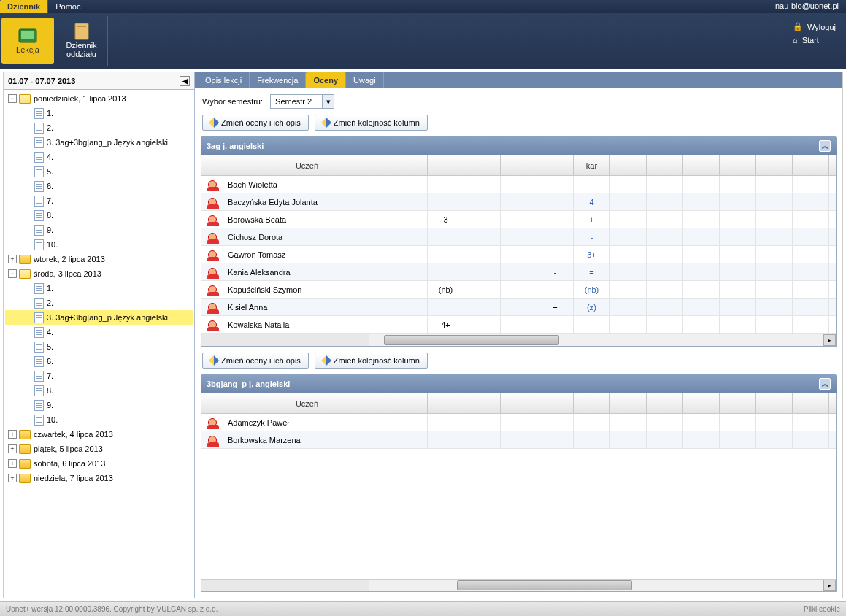  I want to click on table-row: Borkowska Marzena, so click(518, 440).